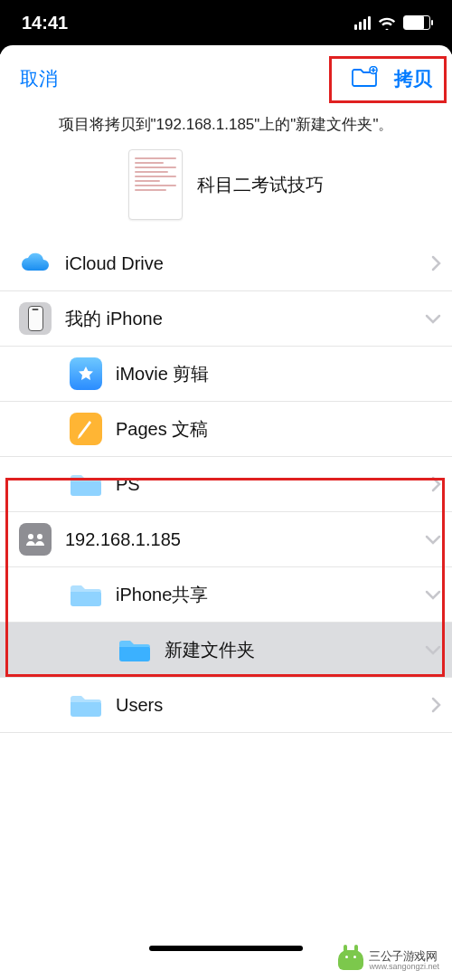  Describe the element at coordinates (226, 23) in the screenshot. I see `status-bar: 14:41` at that location.